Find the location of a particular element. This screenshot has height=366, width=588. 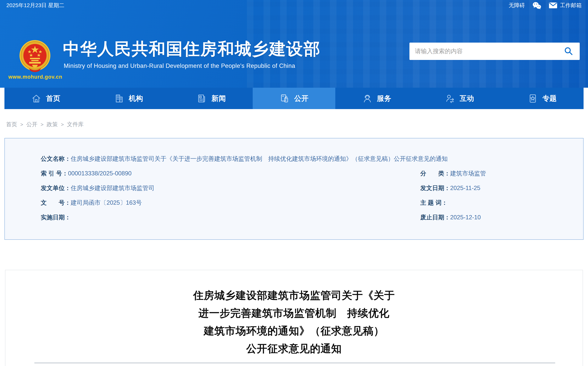

index-number-value: 000013338/2025-00890 is located at coordinates (100, 173).